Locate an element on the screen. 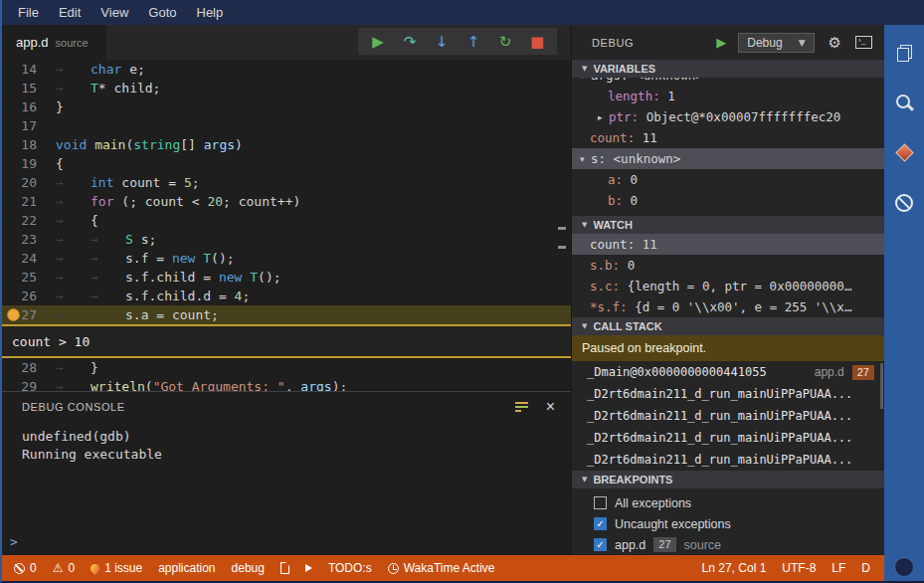  code-line: 16} is located at coordinates (286, 107).